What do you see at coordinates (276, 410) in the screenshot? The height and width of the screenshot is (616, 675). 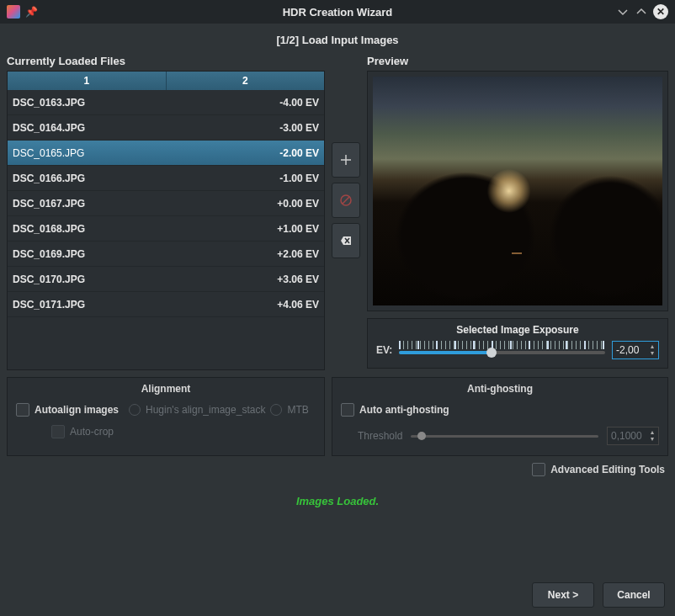 I see `mtb-radio` at bounding box center [276, 410].